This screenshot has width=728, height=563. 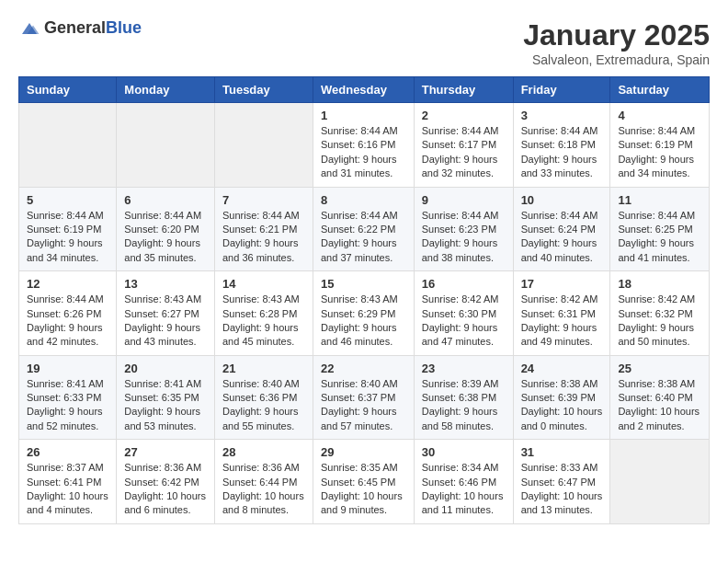 What do you see at coordinates (463, 406) in the screenshot?
I see `day-info: Sunrise: 8:39 AMSunset: 6:38 PMDaylight:…` at bounding box center [463, 406].